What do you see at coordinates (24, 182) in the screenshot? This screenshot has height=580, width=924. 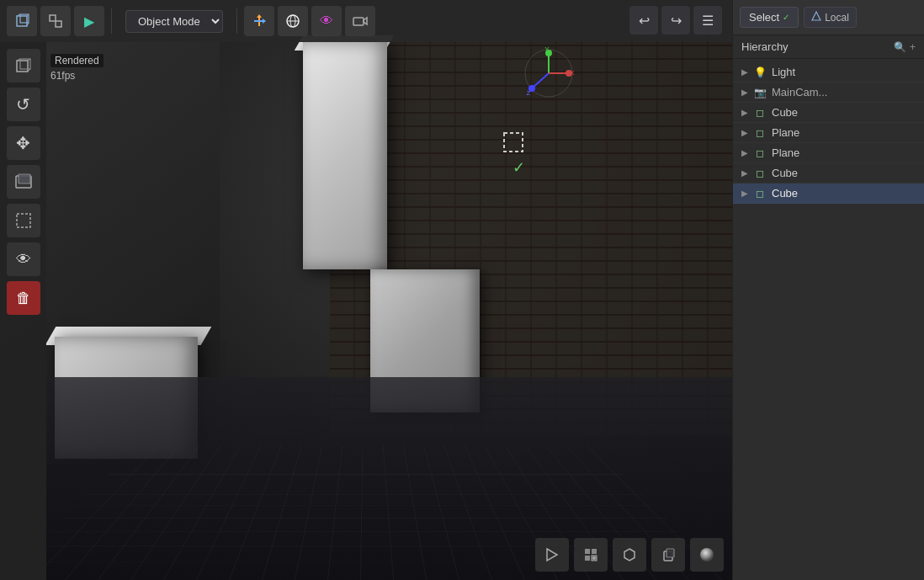 I see `layers-btn` at bounding box center [24, 182].